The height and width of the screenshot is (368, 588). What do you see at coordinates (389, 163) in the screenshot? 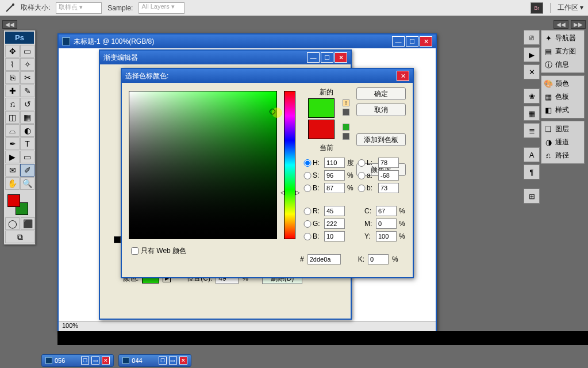
I see `lightness-input` at bounding box center [389, 163].